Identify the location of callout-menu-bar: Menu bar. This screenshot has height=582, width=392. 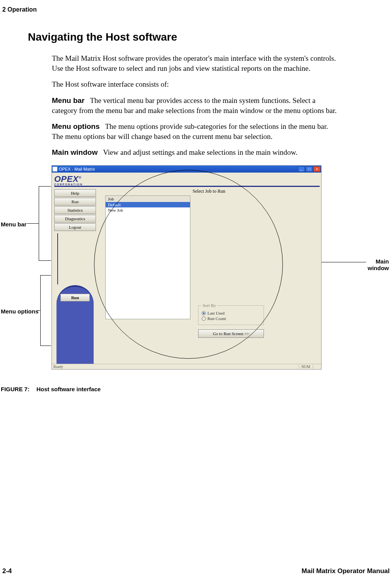
(14, 224).